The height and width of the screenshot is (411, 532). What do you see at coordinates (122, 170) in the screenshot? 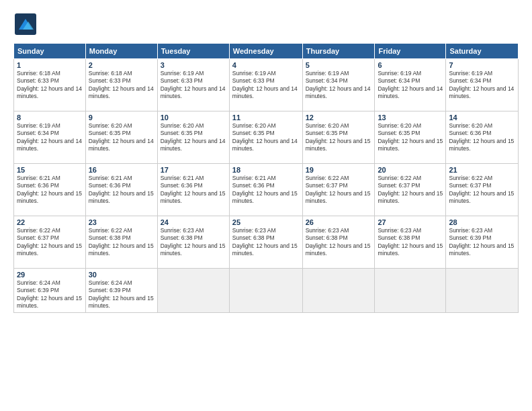
I see `day-number: 16` at bounding box center [122, 170].